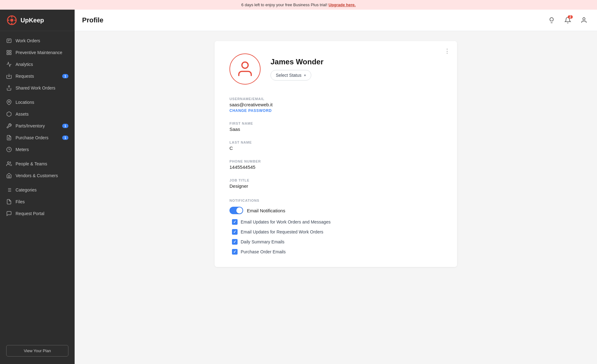  What do you see at coordinates (235, 252) in the screenshot?
I see `checkbox-purchase-order` at bounding box center [235, 252].